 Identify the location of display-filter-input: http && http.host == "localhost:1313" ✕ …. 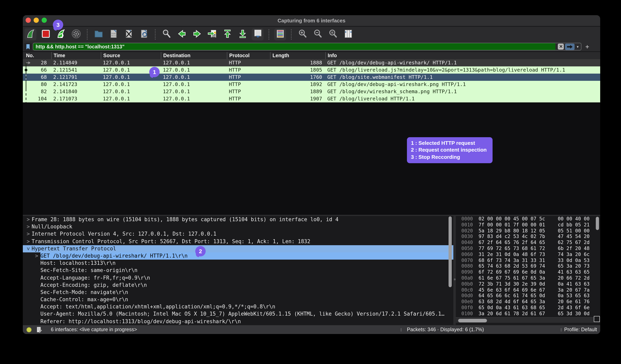
(307, 47).